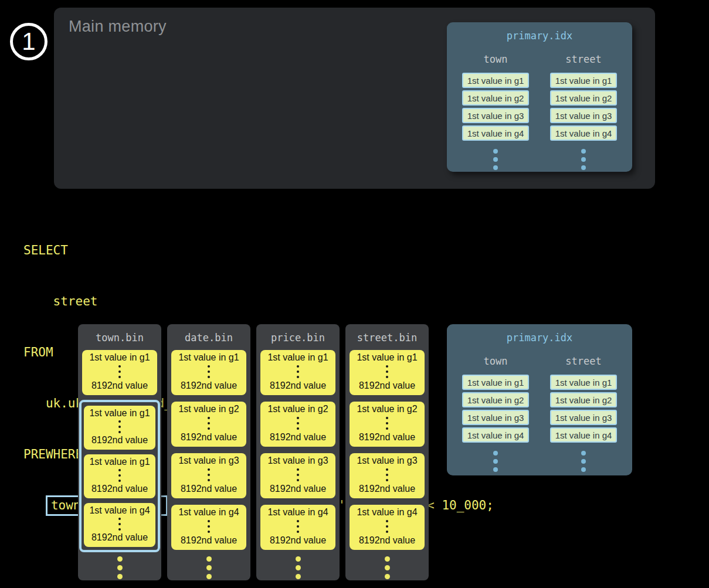 The height and width of the screenshot is (588, 709). What do you see at coordinates (496, 59) in the screenshot?
I see `index-column-header: town` at bounding box center [496, 59].